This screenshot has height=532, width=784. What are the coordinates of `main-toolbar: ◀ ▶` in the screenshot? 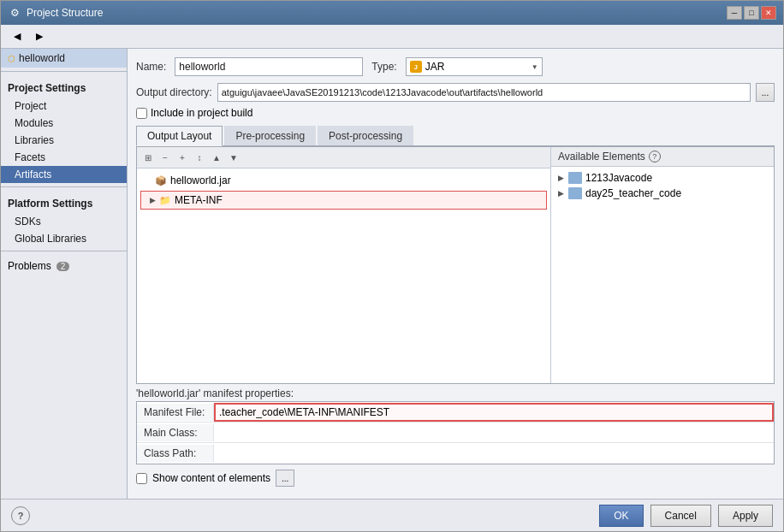 It's located at (392, 37).